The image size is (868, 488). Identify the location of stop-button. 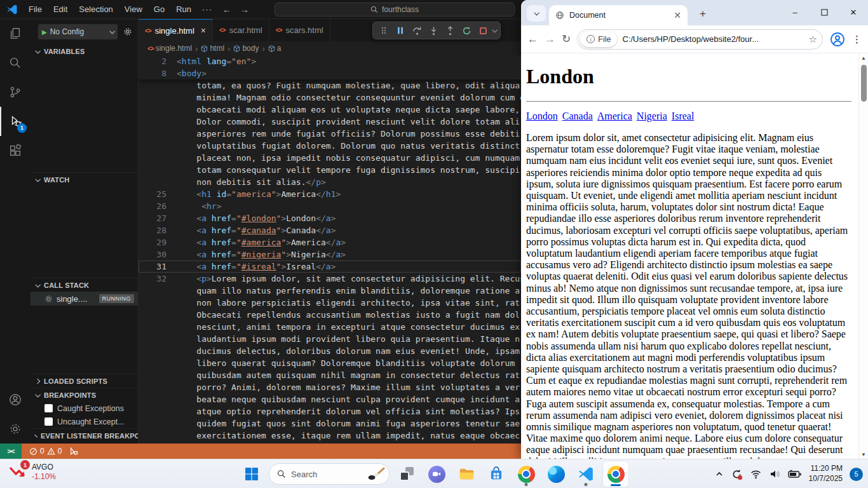
(483, 30).